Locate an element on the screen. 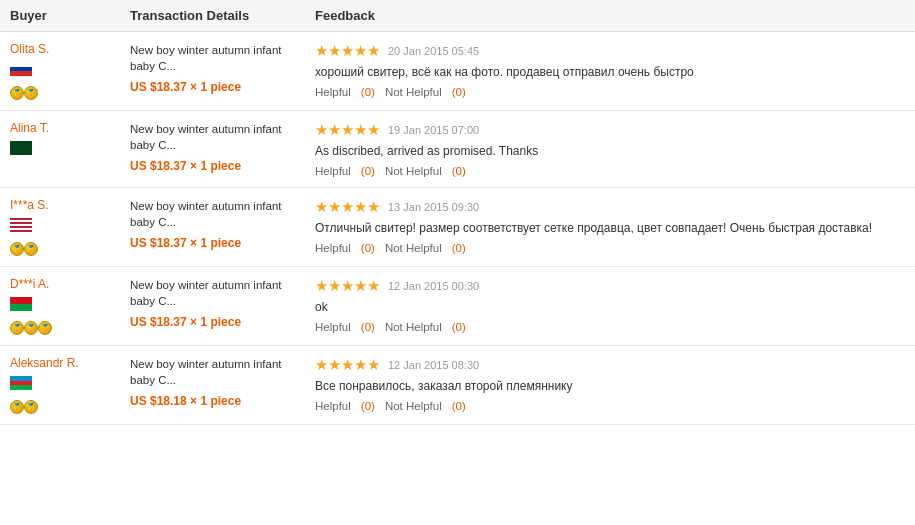  header-buyer: Buyer is located at coordinates (65, 16).